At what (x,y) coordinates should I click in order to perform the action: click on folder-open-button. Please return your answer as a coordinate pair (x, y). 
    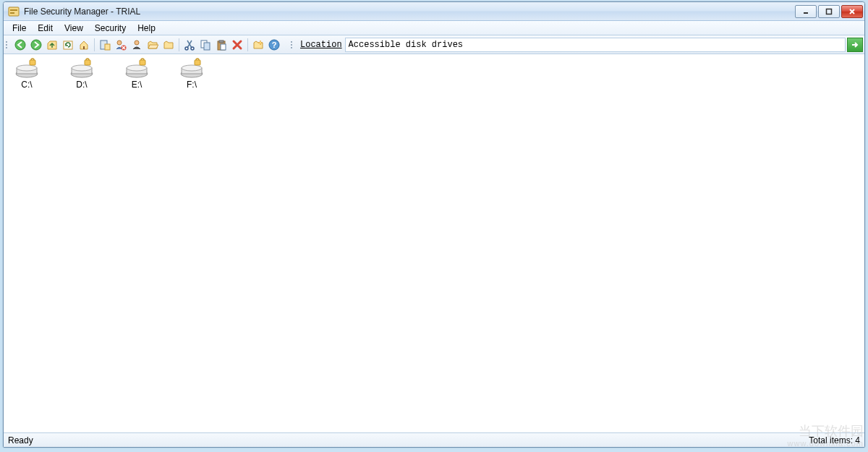
    Looking at the image, I should click on (153, 45).